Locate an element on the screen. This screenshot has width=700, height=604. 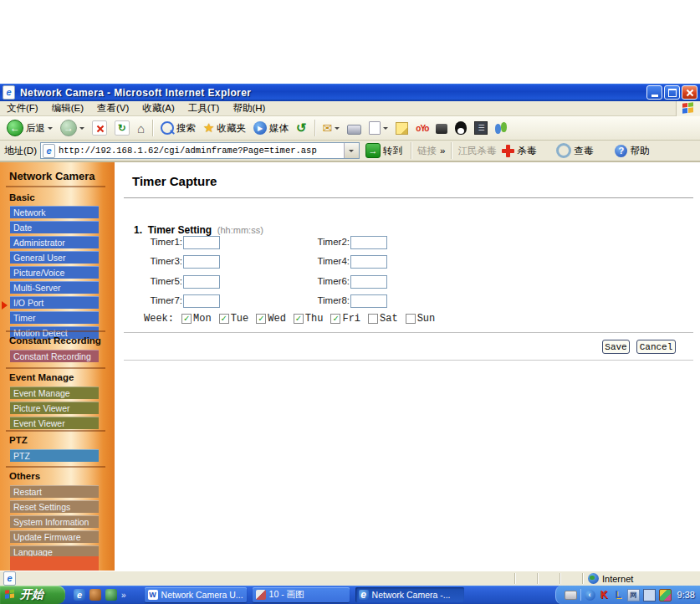
quicklaunch-media-icon is located at coordinates (111, 595).